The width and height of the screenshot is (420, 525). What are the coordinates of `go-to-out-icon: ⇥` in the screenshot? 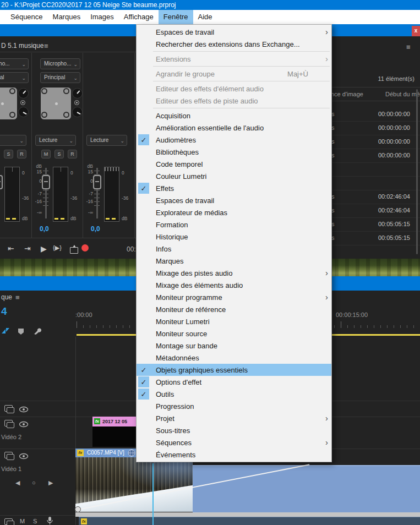 It's located at (28, 248).